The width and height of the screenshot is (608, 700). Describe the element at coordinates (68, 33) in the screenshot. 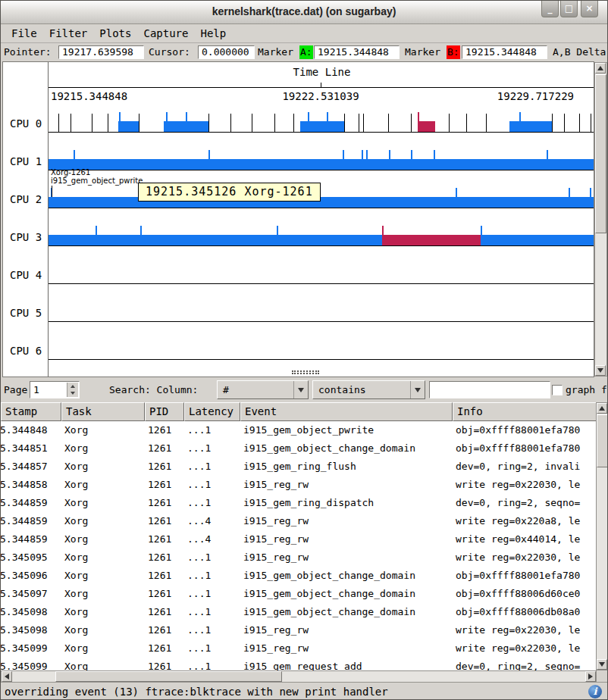

I see `menu-filter: Filter` at that location.